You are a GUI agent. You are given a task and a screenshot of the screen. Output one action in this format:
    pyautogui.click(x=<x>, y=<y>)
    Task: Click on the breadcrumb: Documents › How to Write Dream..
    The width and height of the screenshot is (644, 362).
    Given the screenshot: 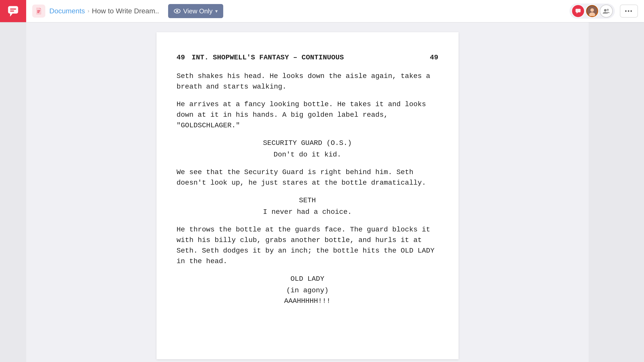 What is the action you would take?
    pyautogui.click(x=104, y=11)
    